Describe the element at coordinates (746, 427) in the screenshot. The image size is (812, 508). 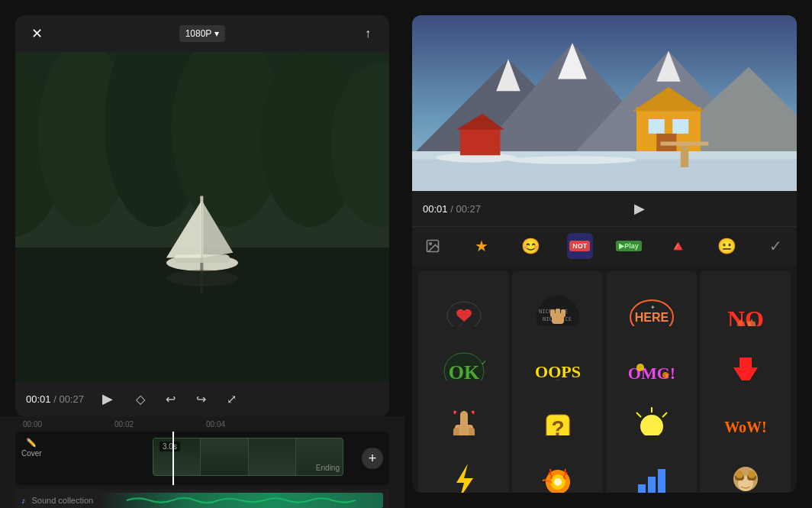
I see `svg-text: WoW!` at that location.